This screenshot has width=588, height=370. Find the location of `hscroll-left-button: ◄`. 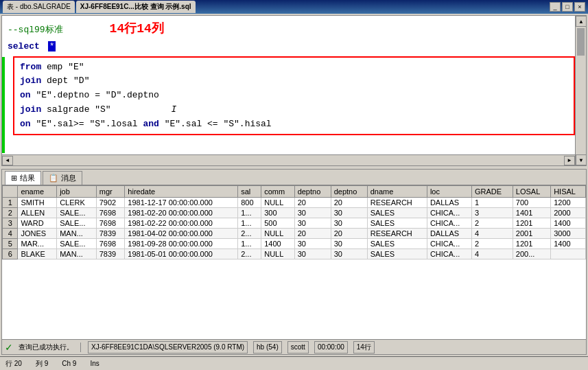

hscroll-left-button: ◄ is located at coordinates (8, 161).